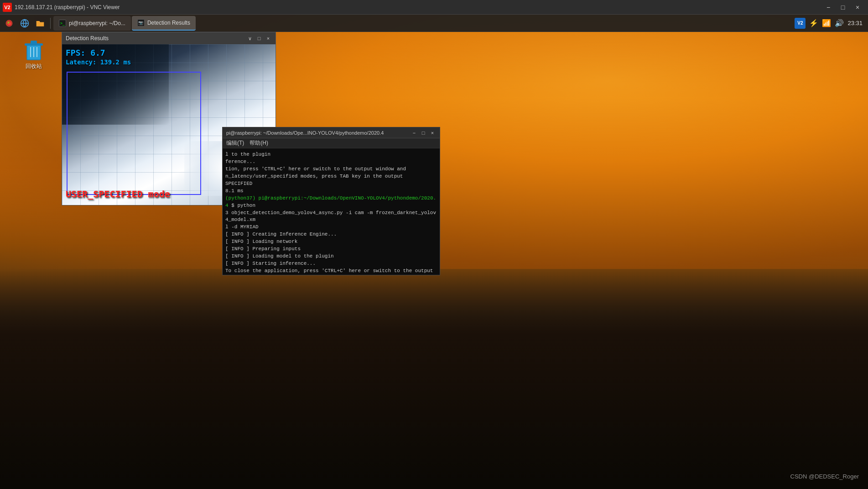 This screenshot has height=489, width=868. Describe the element at coordinates (141, 23) in the screenshot. I see `detection-tab-icon: 📷` at that location.